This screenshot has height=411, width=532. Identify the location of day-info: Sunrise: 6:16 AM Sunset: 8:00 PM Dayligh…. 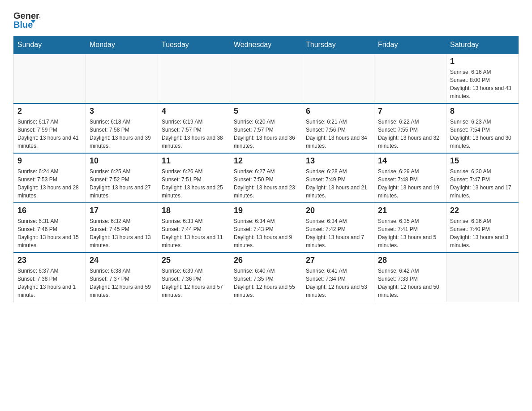
(482, 84).